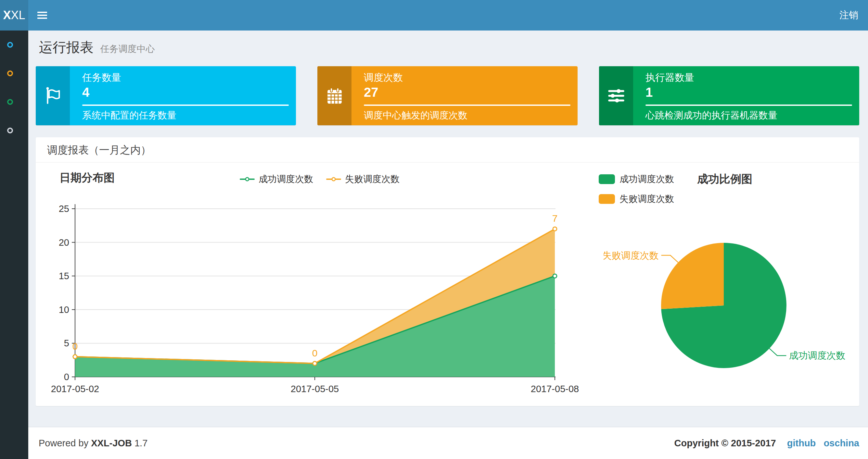 The width and height of the screenshot is (868, 459). I want to click on line-chart-legend: 成功调度次数 失败调度次数, so click(319, 179).